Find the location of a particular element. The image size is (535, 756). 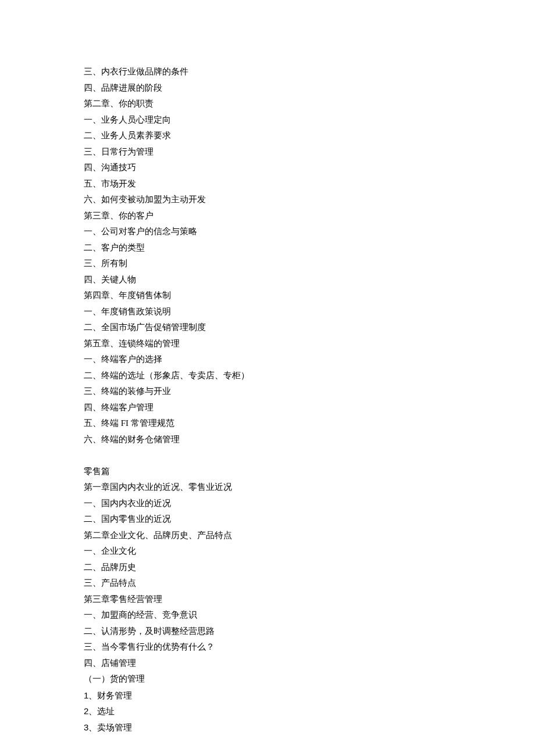

toc-line: 四、关键人物 is located at coordinates (309, 280).